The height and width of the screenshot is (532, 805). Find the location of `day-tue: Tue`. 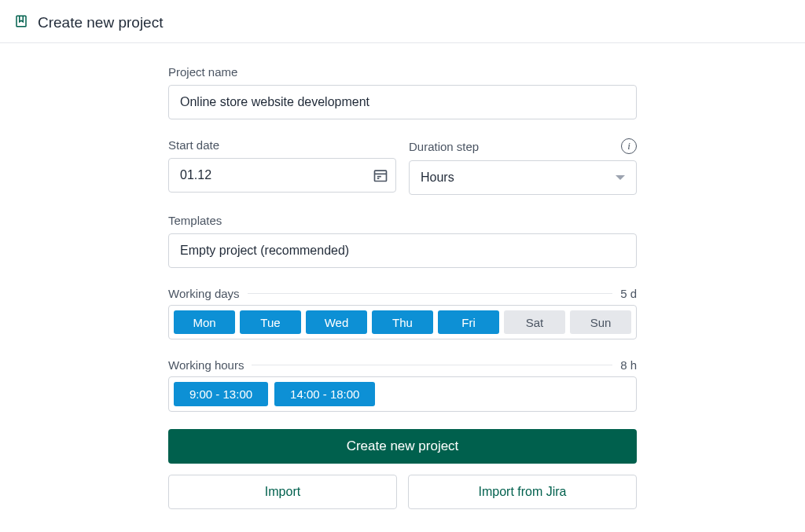

day-tue: Tue is located at coordinates (270, 322).